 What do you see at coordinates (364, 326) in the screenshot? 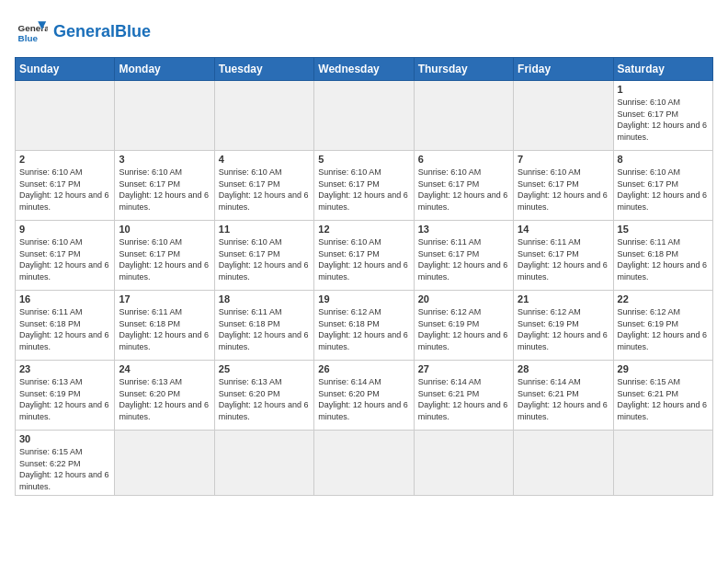
I see `calendar-cell: 19Sunrise: 6:12 AM Sunset: 6:18 PM Dayli…` at bounding box center [364, 326].